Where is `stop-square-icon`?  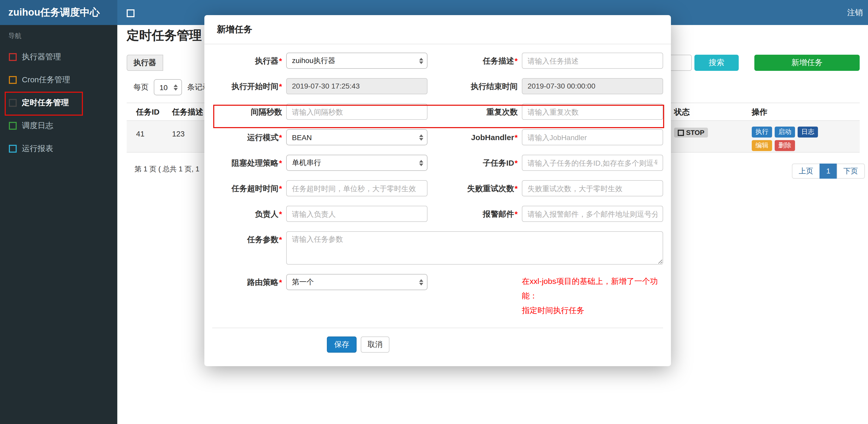 stop-square-icon is located at coordinates (681, 133).